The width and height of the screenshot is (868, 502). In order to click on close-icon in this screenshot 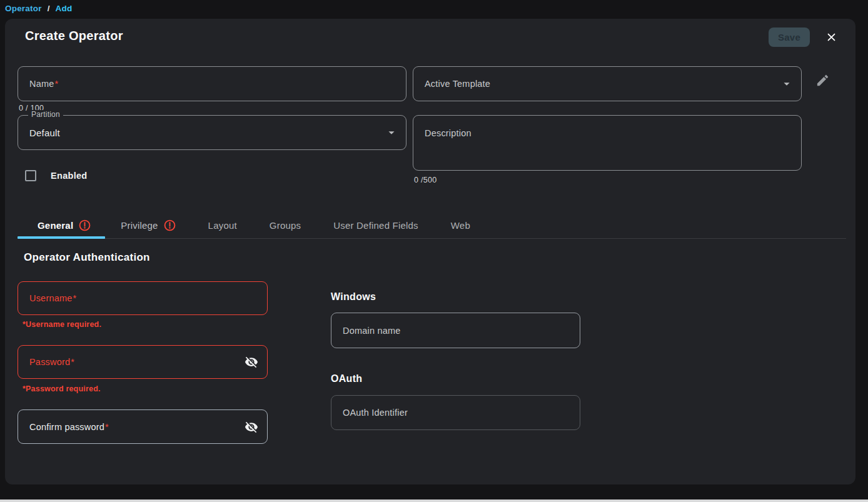, I will do `click(832, 38)`.